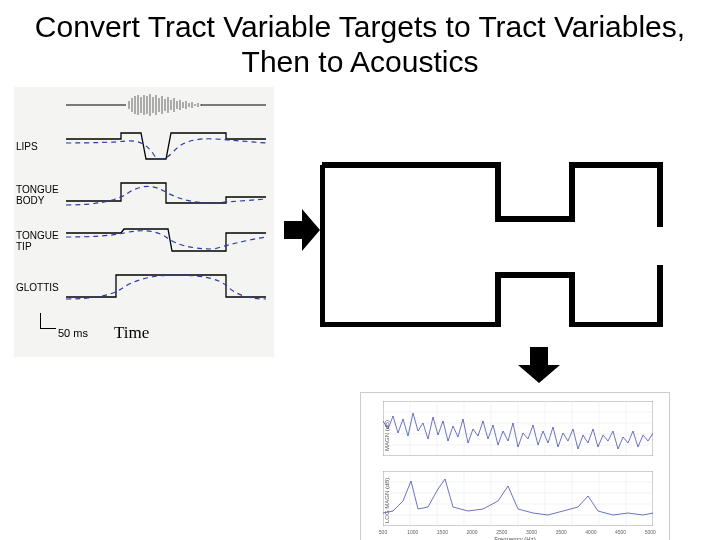  Describe the element at coordinates (166, 241) in the screenshot. I see `tongue-tip-trace` at that location.